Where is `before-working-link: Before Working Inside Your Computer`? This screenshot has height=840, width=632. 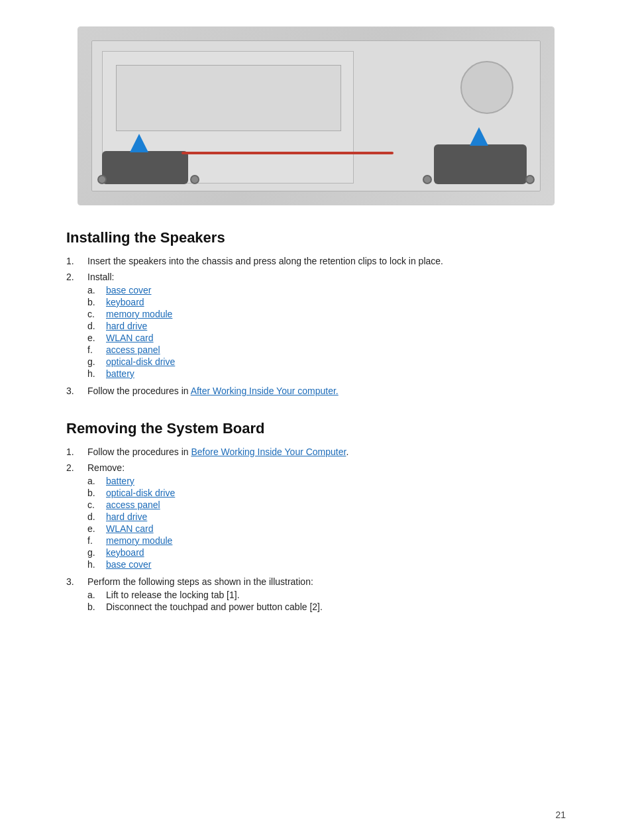 before-working-link: Before Working Inside Your Computer is located at coordinates (268, 452).